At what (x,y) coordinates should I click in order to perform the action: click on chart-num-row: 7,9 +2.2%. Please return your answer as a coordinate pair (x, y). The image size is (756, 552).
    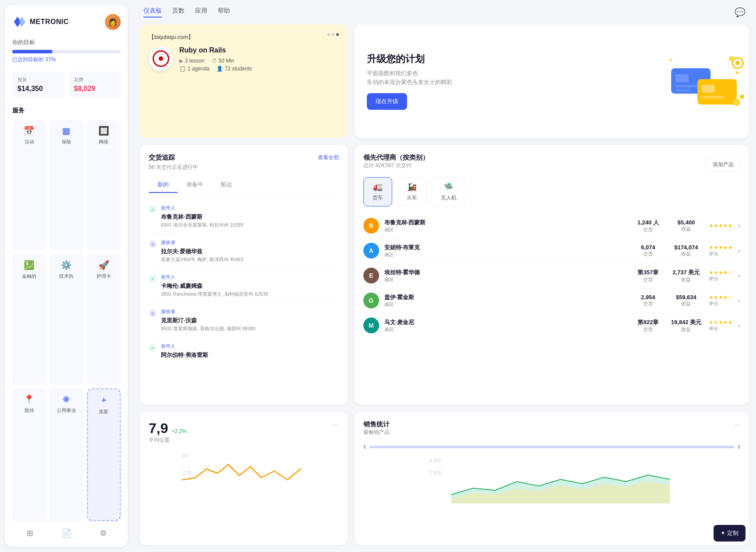
    Looking at the image, I should click on (168, 429).